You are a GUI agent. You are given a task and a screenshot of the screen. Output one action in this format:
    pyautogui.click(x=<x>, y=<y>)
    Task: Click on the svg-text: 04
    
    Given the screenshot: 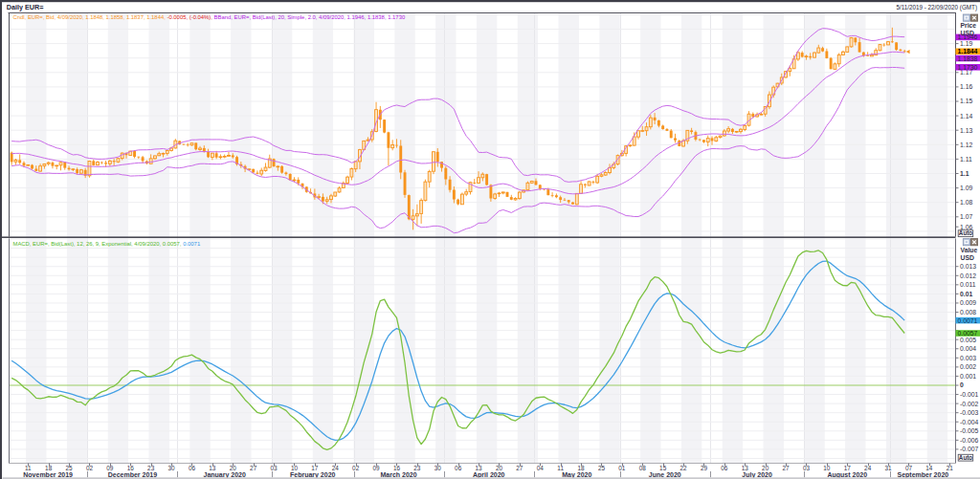 What is the action you would take?
    pyautogui.click(x=541, y=468)
    